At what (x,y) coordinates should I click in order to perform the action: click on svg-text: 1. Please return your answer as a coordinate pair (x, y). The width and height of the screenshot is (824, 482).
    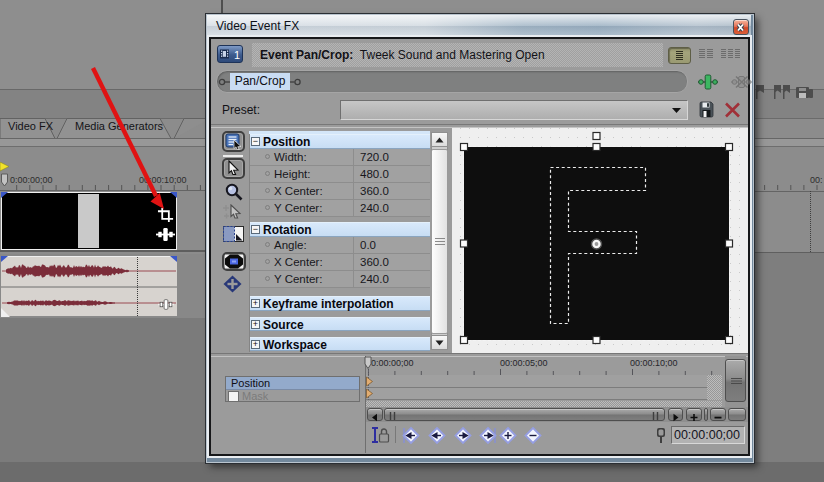
    Looking at the image, I should click on (237, 55).